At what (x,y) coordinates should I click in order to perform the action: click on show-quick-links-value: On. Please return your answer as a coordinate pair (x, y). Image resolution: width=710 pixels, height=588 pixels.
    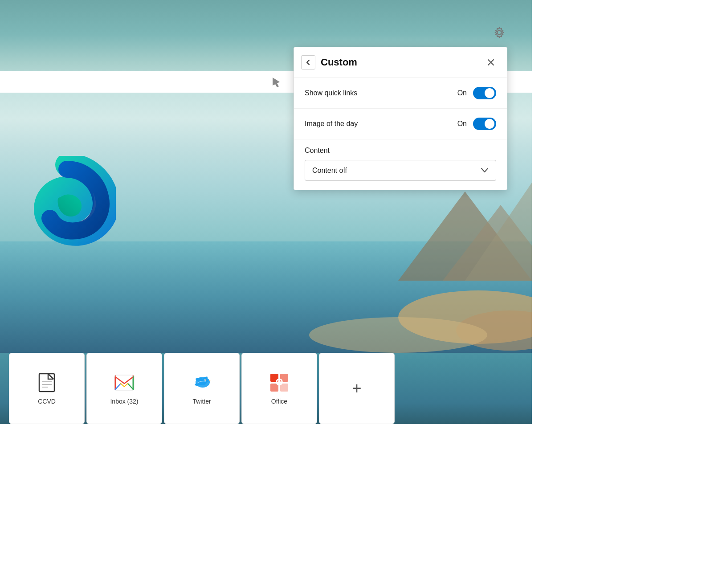
    Looking at the image, I should click on (462, 93).